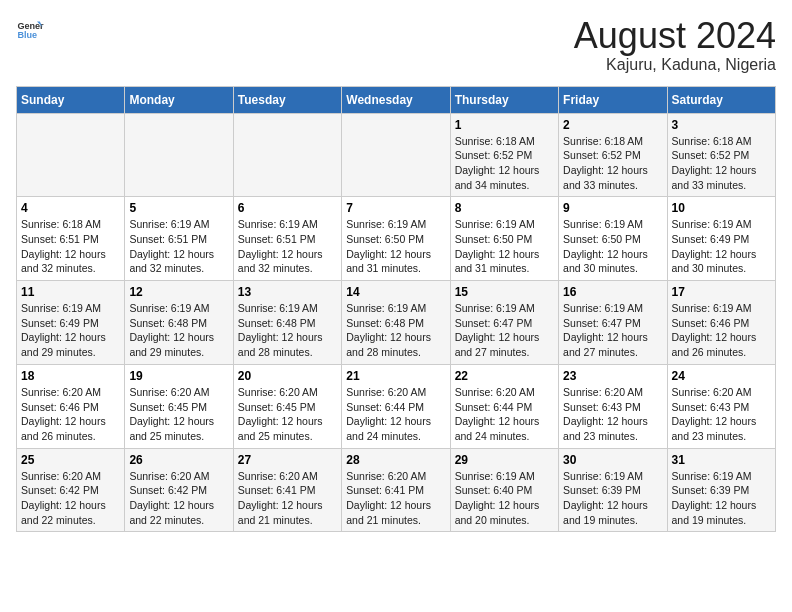  What do you see at coordinates (287, 323) in the screenshot?
I see `day-cell: 13Sunrise: 6:19 AMSunset: 6:48 PMDayligh…` at bounding box center [287, 323].